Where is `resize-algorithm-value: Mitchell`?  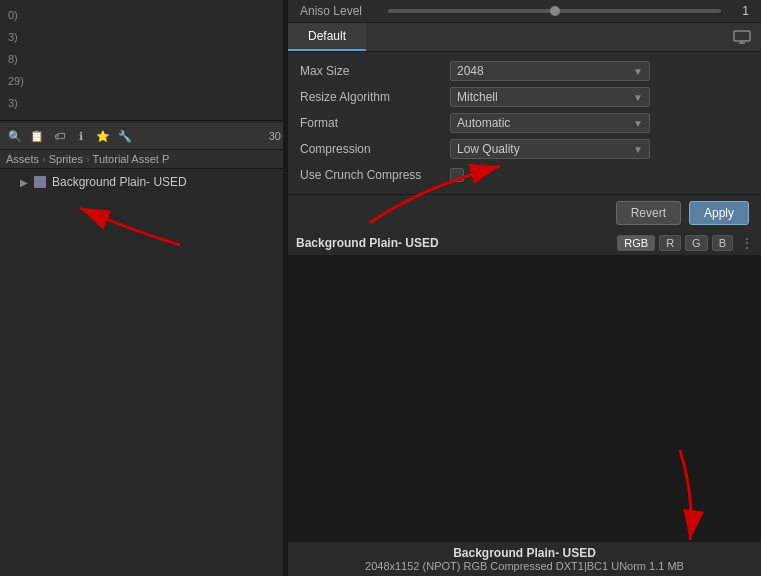
resize-algorithm-value: Mitchell is located at coordinates (478, 97).